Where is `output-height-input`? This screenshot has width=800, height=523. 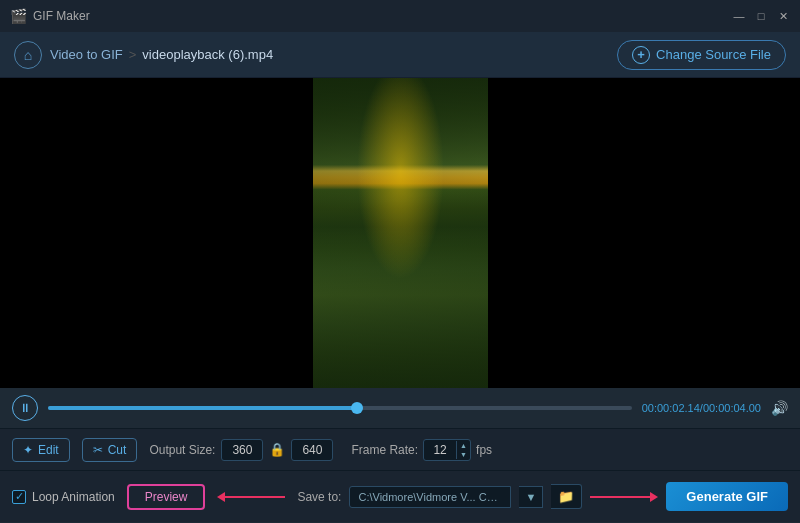 output-height-input is located at coordinates (312, 450).